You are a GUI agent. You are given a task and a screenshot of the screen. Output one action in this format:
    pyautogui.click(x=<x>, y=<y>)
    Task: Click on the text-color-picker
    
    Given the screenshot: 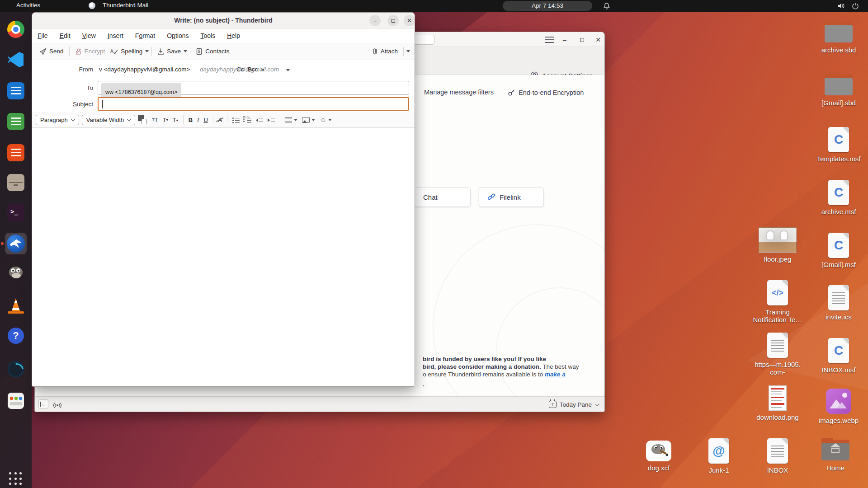 What is the action you would take?
    pyautogui.click(x=142, y=120)
    